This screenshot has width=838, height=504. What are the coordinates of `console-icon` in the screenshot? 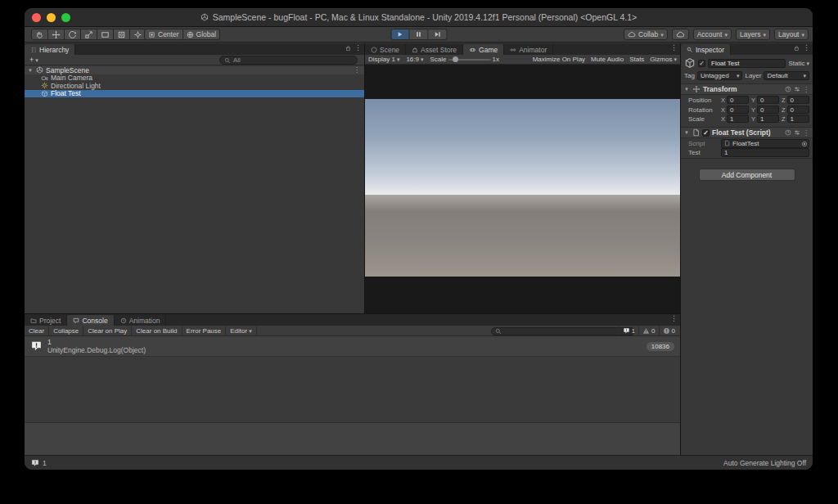 It's located at (76, 321).